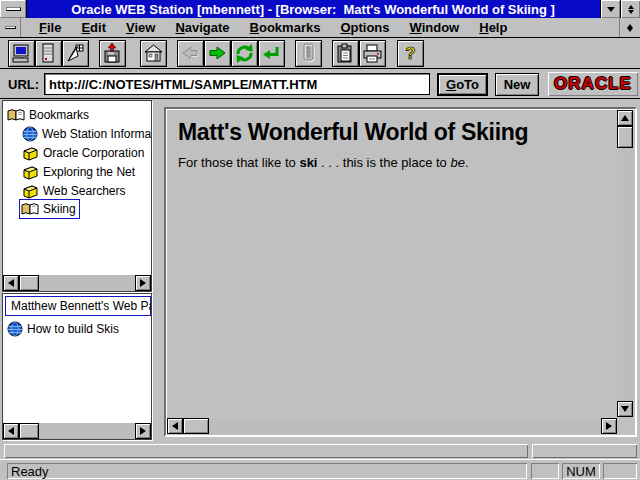  Describe the element at coordinates (630, 9) in the screenshot. I see `restore-button` at that location.